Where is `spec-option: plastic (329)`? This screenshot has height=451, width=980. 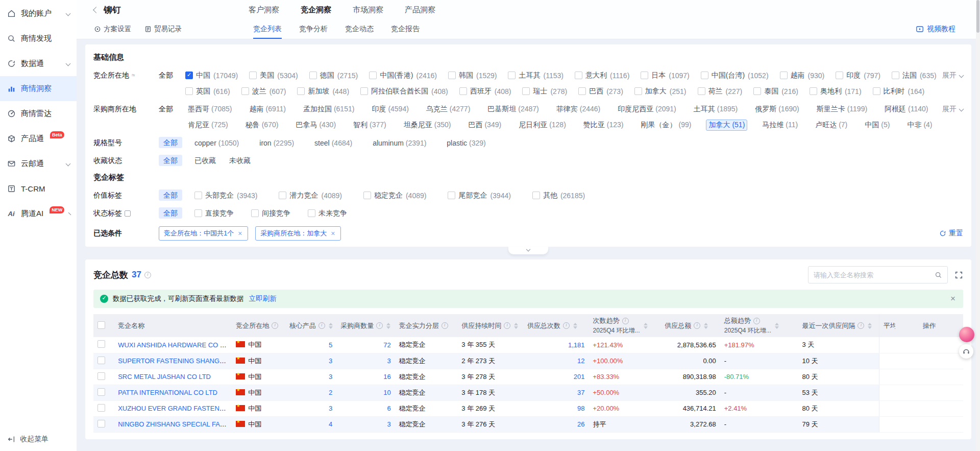 spec-option: plastic (329) is located at coordinates (466, 143).